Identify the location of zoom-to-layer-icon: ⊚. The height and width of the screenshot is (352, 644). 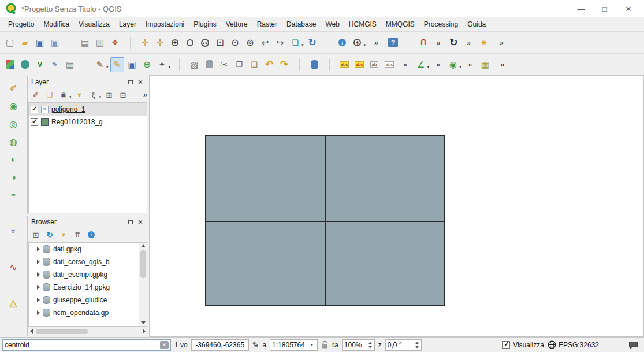
(250, 43).